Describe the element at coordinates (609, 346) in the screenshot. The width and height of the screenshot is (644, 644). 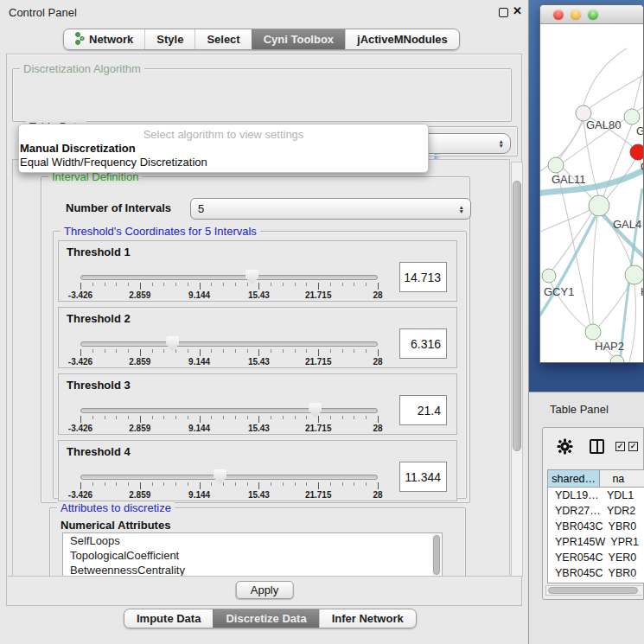
I see `network-node-label: HAP2` at that location.